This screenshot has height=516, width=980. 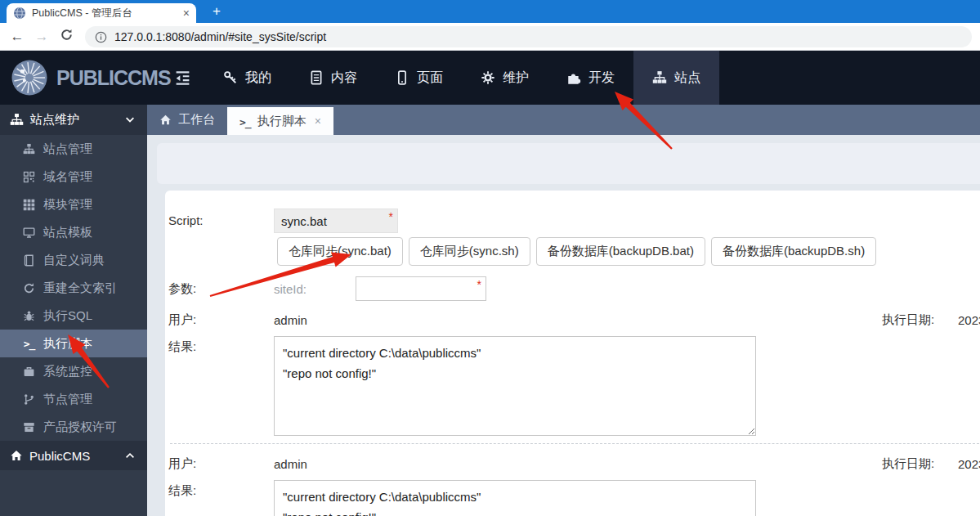 I want to click on sidebar-footer-header: PublicCMS, so click(x=74, y=455).